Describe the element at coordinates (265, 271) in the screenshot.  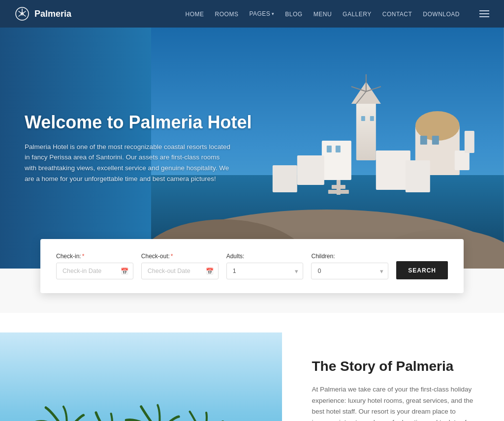
I see `adults-select: 1 2 3 4 5` at that location.